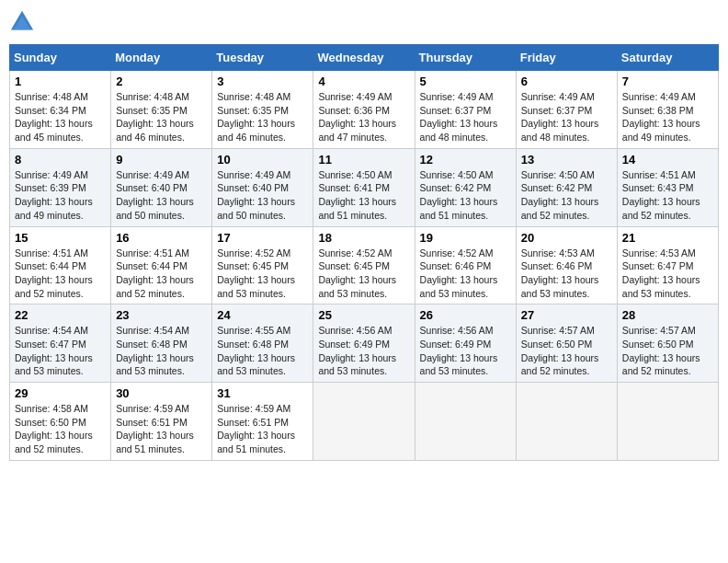 This screenshot has height=563, width=728. Describe the element at coordinates (667, 110) in the screenshot. I see `calendar-day-cell: 7 Sunrise: 4:49 AM Sunset: 6:38 PM Dayli…` at that location.